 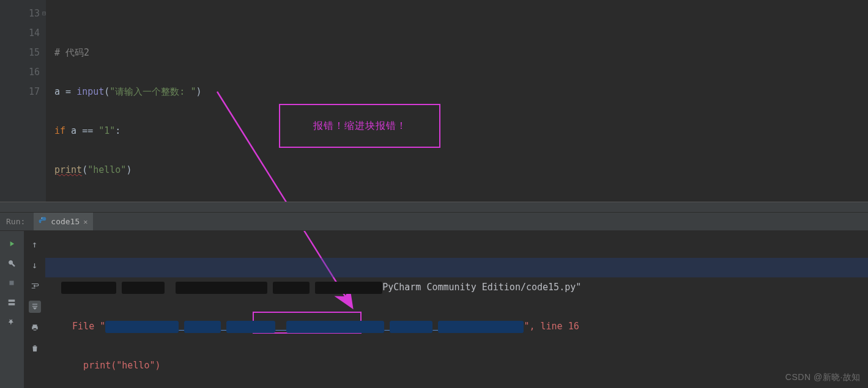 I want to click on string-token: "hello", so click(x=106, y=170).